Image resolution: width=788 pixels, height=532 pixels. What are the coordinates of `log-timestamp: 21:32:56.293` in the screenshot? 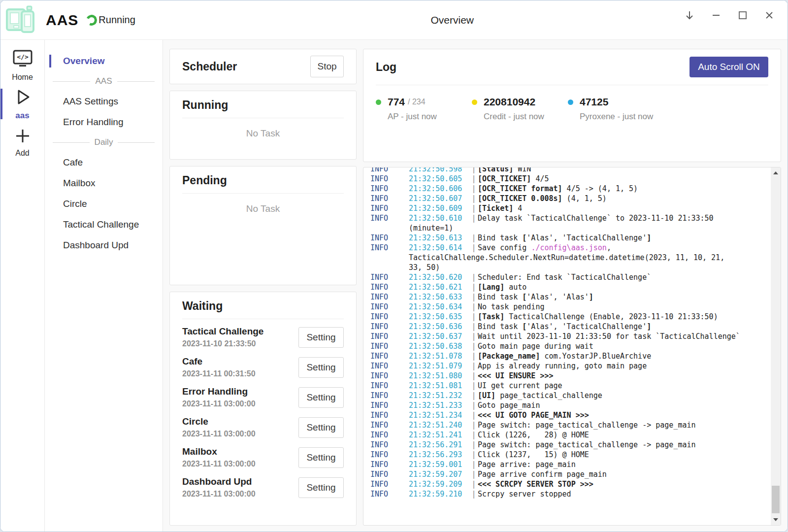 It's located at (439, 455).